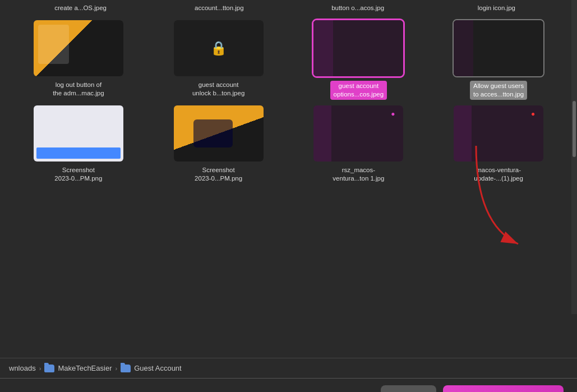  I want to click on cancel-button: Cancel, so click(409, 389).